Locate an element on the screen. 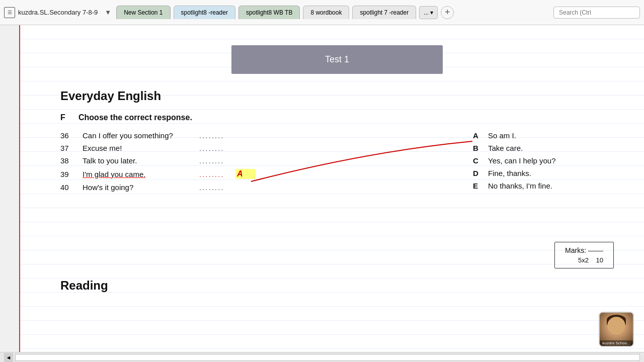 This screenshot has width=644, height=362. test-banner: Test 1 is located at coordinates (337, 59).